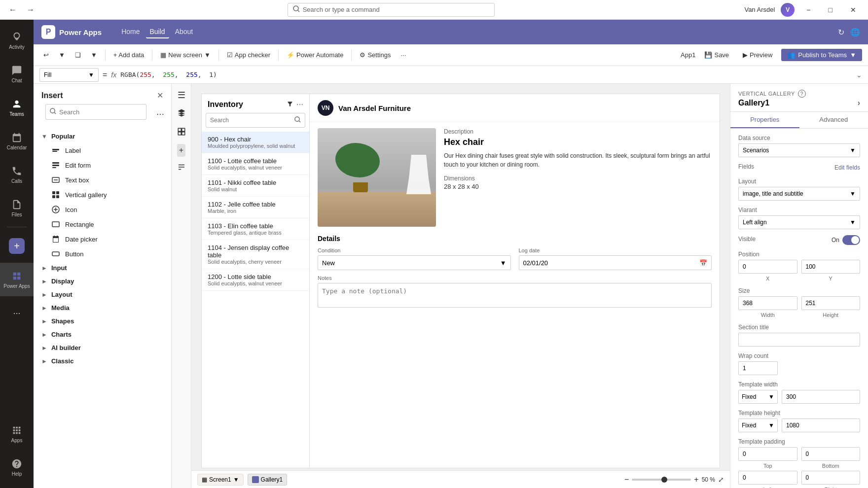 The height and width of the screenshot is (488, 868). What do you see at coordinates (17, 40) in the screenshot?
I see `sidebar-item-activity: Activity` at bounding box center [17, 40].